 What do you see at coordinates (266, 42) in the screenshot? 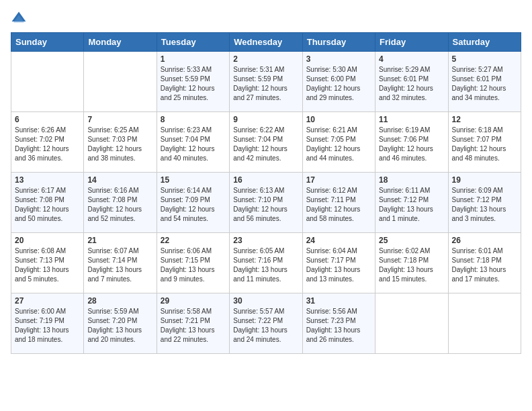
I see `header-day-wednesday: Wednesday` at bounding box center [266, 42].